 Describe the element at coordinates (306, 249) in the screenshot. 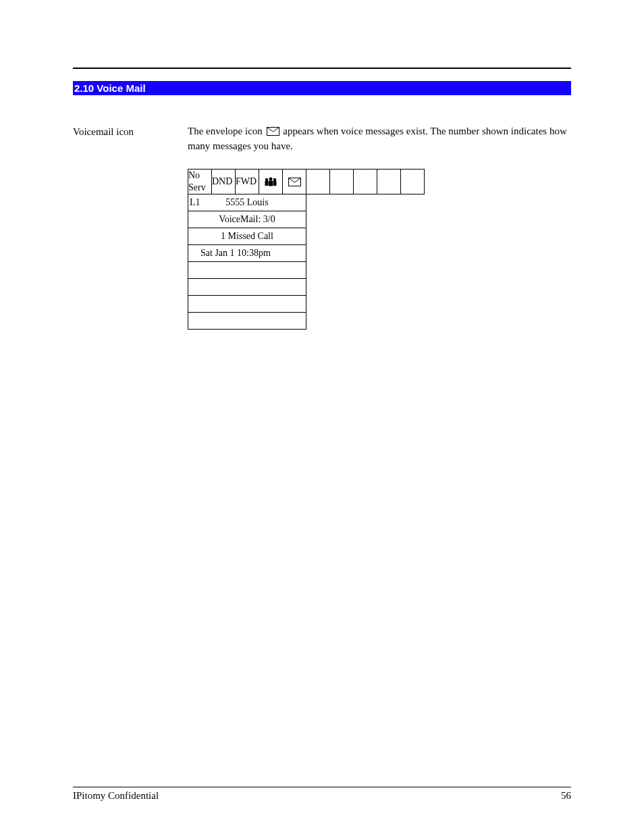

I see `phone-display: No Serv DND FWD` at that location.